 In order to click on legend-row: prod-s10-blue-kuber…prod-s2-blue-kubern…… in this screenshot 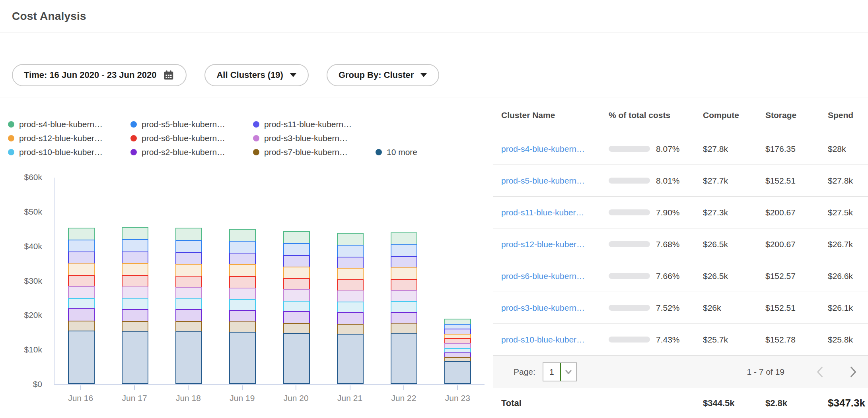, I will do `click(251, 152)`.